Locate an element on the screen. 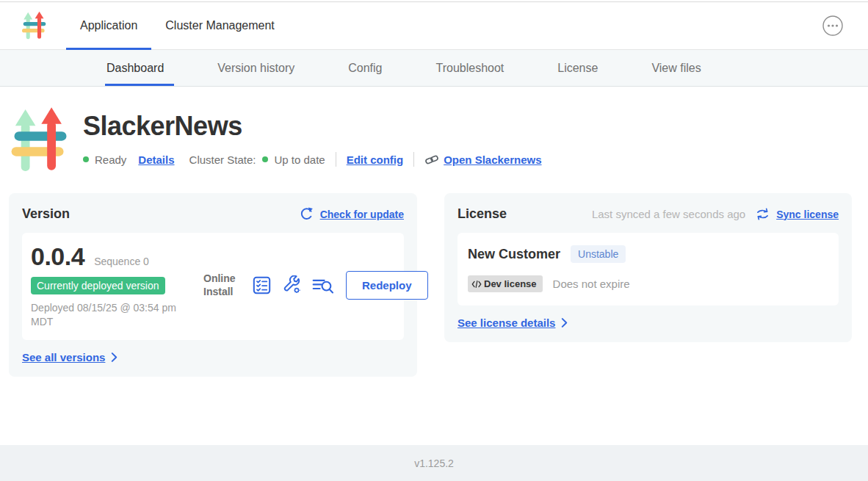 Image resolution: width=868 pixels, height=481 pixels. preflight-checklist-icon is located at coordinates (261, 285).